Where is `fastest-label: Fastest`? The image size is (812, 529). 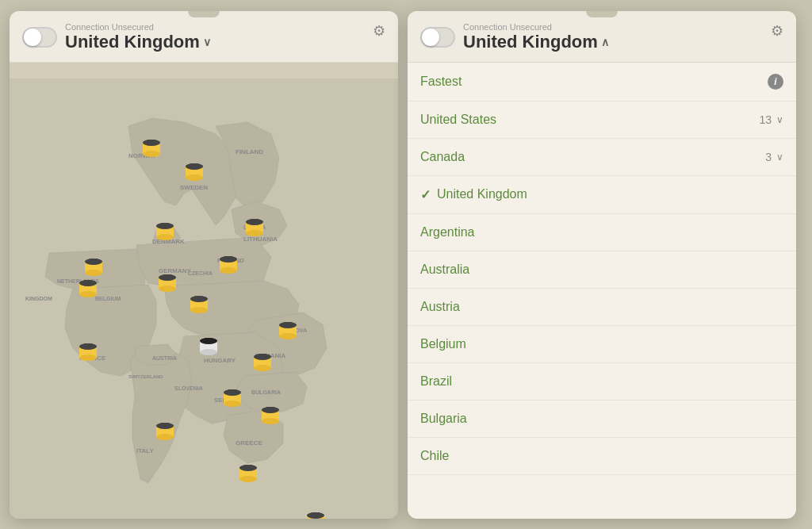 fastest-label: Fastest is located at coordinates (594, 82).